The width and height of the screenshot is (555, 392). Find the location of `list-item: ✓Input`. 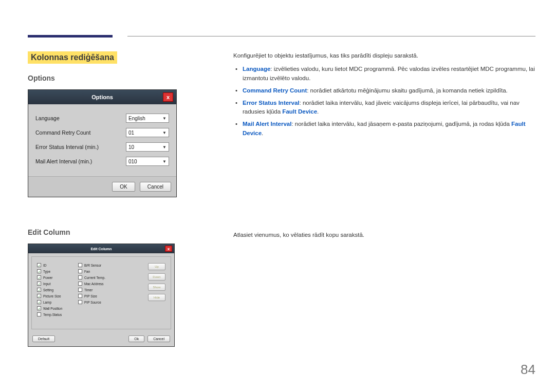

list-item: ✓Input is located at coordinates (58, 284).